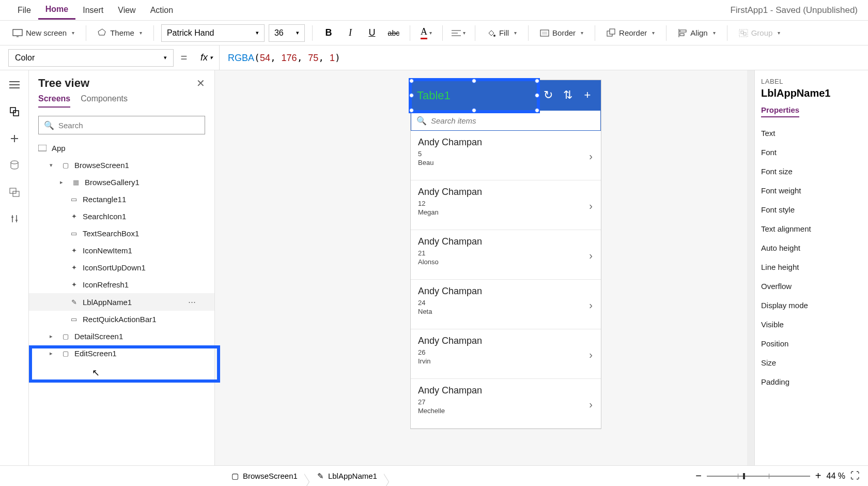 The width and height of the screenshot is (868, 486). Describe the element at coordinates (329, 33) in the screenshot. I see `bold-button: B` at that location.